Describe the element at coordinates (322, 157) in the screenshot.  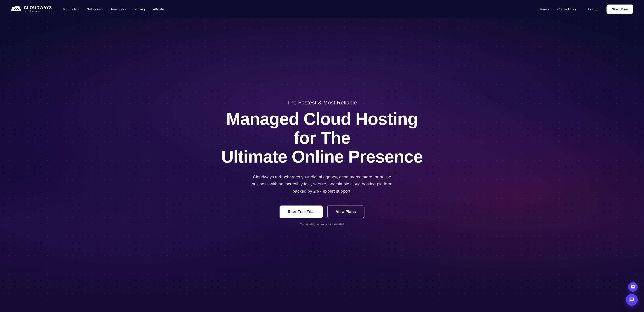
I see `hero-title-line2: Ultimate Online Presence` at that location.